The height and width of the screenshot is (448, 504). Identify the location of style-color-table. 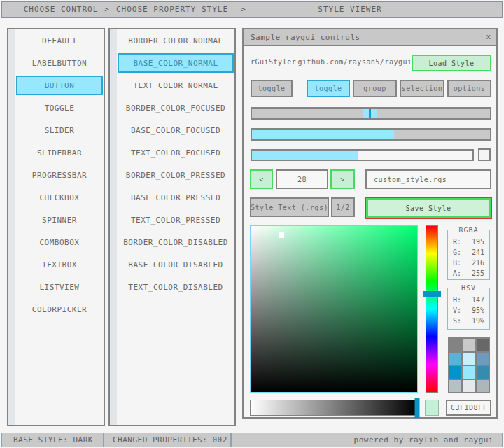
(469, 365).